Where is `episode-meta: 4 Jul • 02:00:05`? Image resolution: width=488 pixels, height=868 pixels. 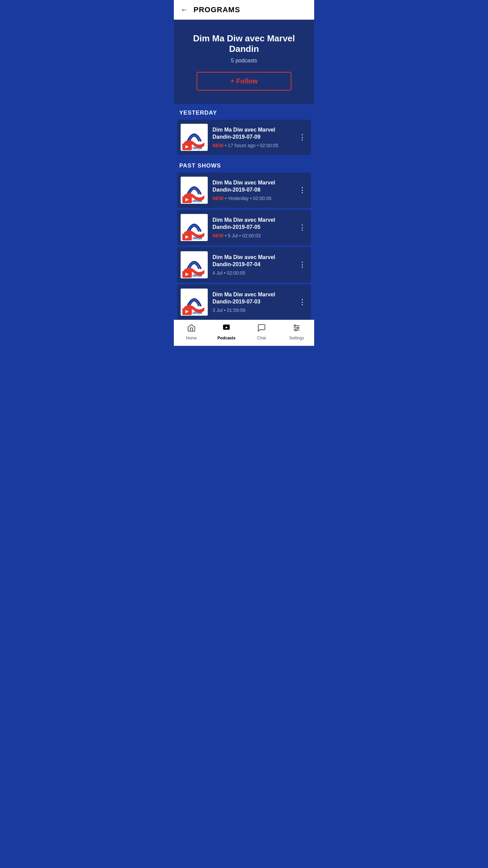
episode-meta: 4 Jul • 02:00:05 is located at coordinates (252, 273).